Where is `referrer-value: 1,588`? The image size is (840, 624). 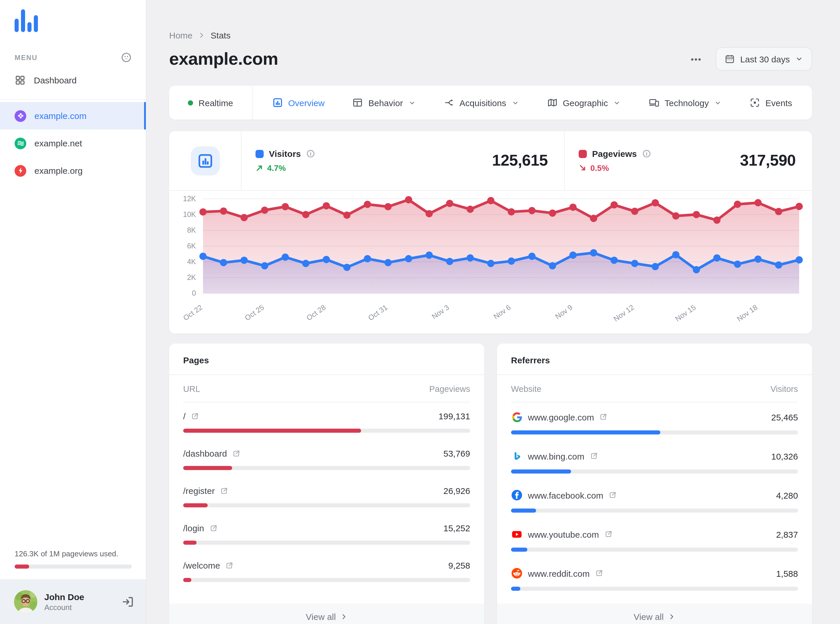 referrer-value: 1,588 is located at coordinates (787, 573).